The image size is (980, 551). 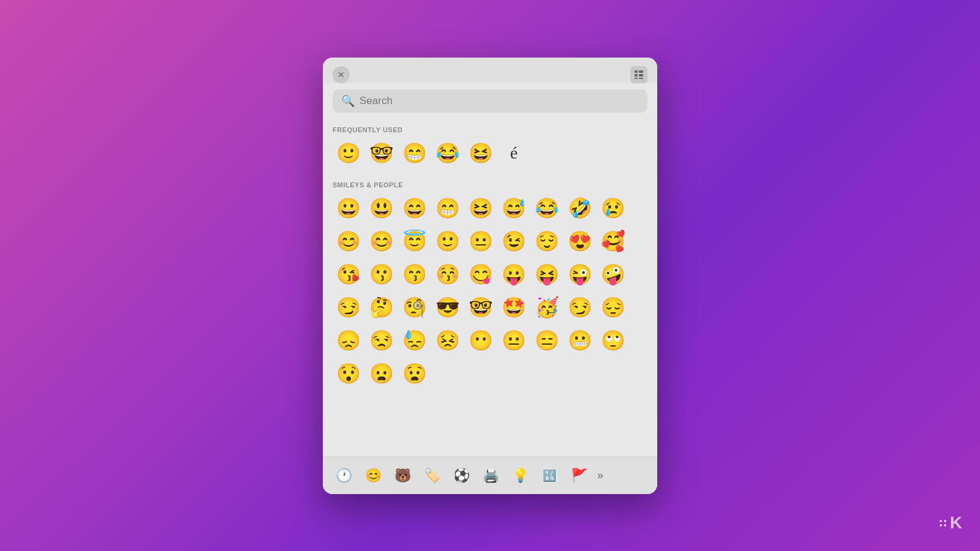 I want to click on emoji-item: 🥳, so click(x=547, y=307).